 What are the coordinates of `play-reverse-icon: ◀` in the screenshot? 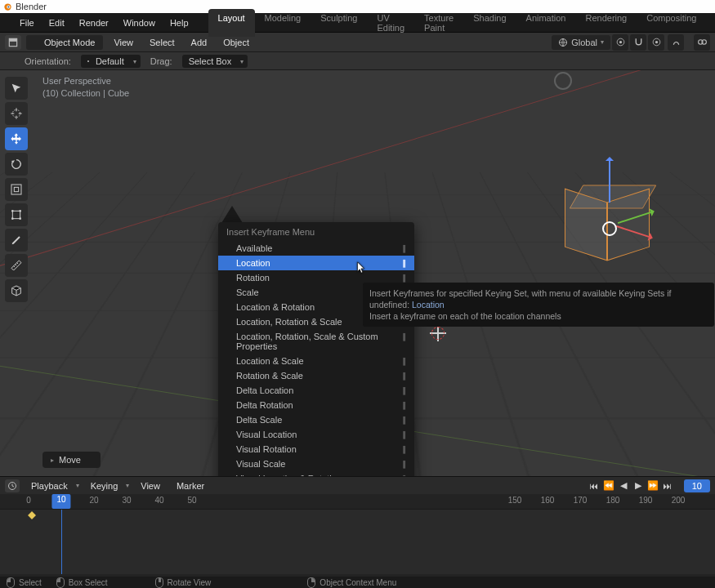 It's located at (623, 486).